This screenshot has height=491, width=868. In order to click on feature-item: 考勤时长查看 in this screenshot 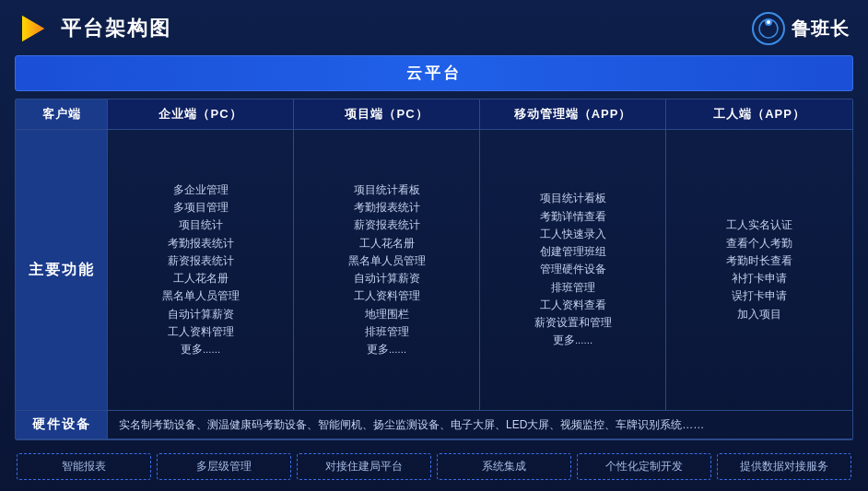, I will do `click(759, 262)`.